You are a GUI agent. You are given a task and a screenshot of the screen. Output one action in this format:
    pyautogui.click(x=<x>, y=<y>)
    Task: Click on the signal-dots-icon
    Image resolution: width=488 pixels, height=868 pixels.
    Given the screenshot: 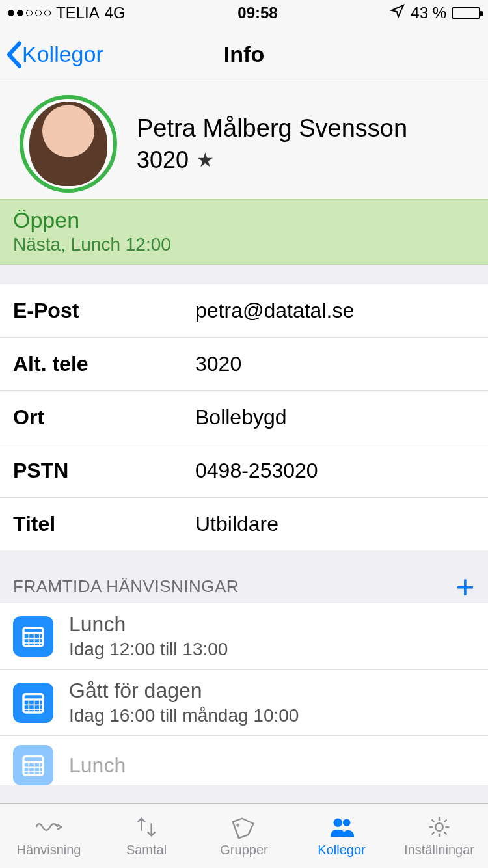 What is the action you would take?
    pyautogui.click(x=29, y=13)
    